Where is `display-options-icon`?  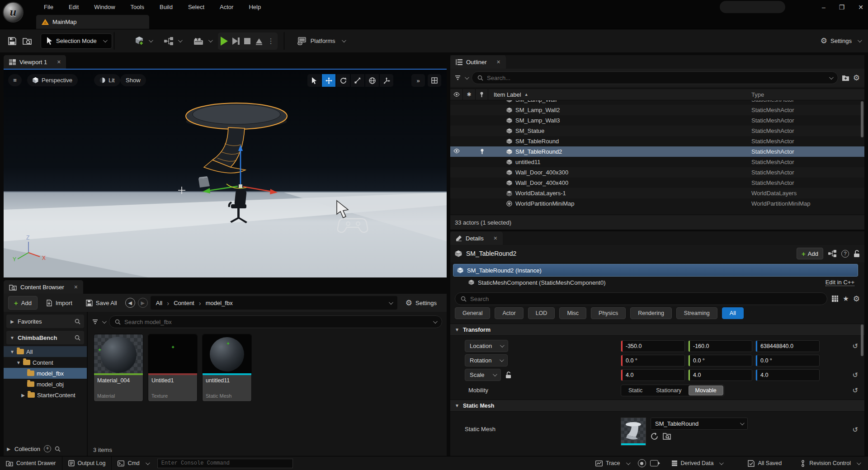
display-options-icon is located at coordinates (835, 299).